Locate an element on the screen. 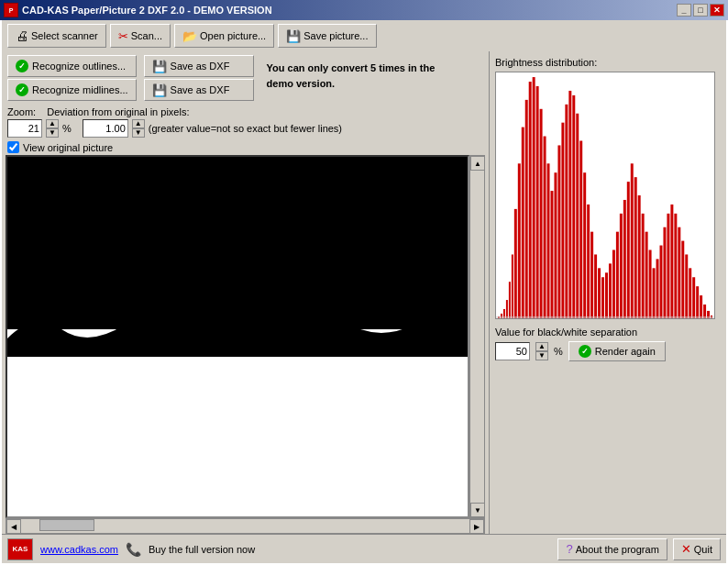 This screenshot has width=728, height=565. title-bar-text: CAD-KAS Paper/Picture 2 DXF 2.0 - DEMO V… is located at coordinates (147, 10).